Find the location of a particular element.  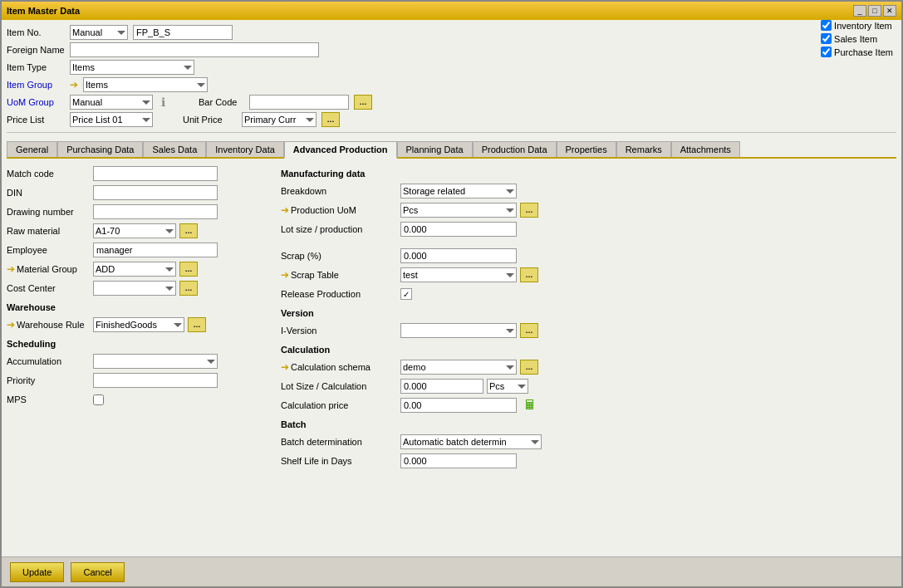

bar-code-input is located at coordinates (299, 102).